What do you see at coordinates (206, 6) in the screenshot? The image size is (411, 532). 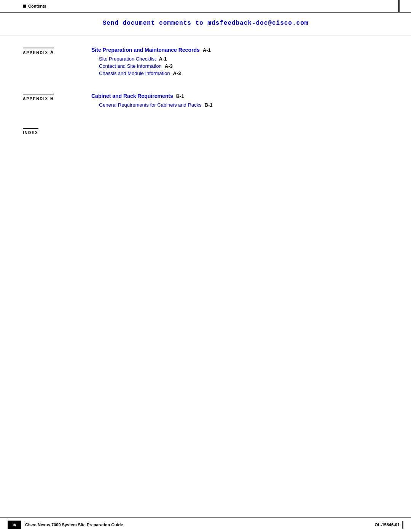 I see `top-bar: Contents` at bounding box center [206, 6].